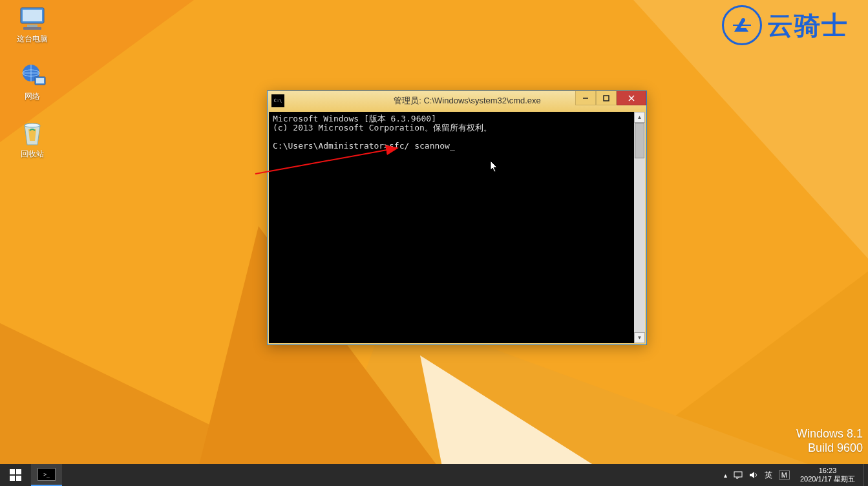 This screenshot has width=868, height=486. I want to click on cmd-line: (c) 2013 Microsoft Corporation。保留所有权利。, so click(383, 128).